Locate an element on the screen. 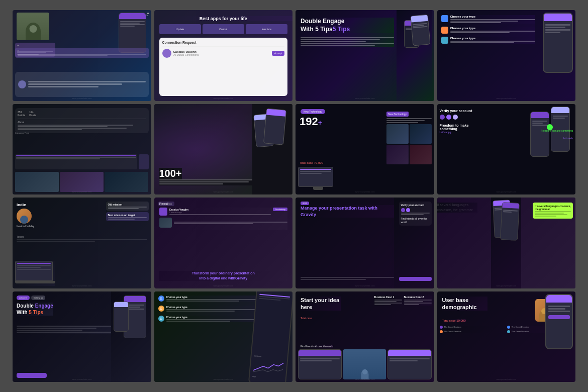  slide-10-content1: Cassius Vaughn 3 minutes ago is located at coordinates (220, 212).